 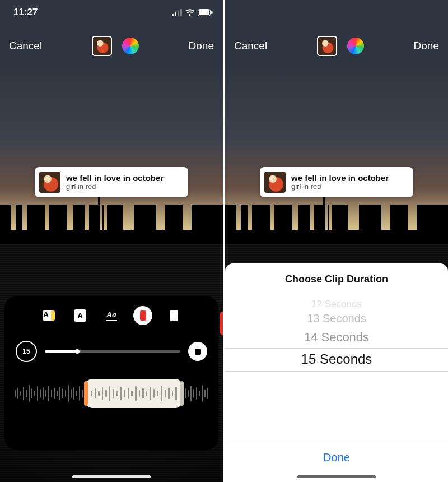 I want to click on duration-option: 14 Seconds, so click(x=337, y=337).